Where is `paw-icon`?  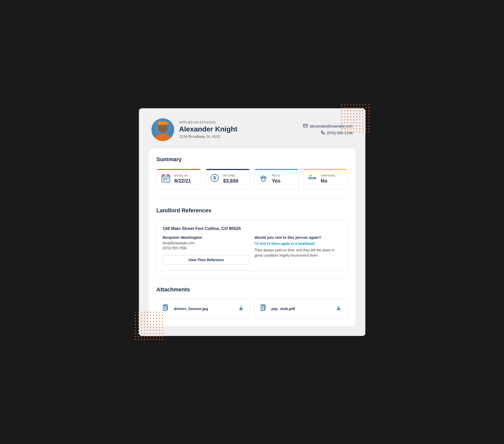 paw-icon is located at coordinates (263, 179).